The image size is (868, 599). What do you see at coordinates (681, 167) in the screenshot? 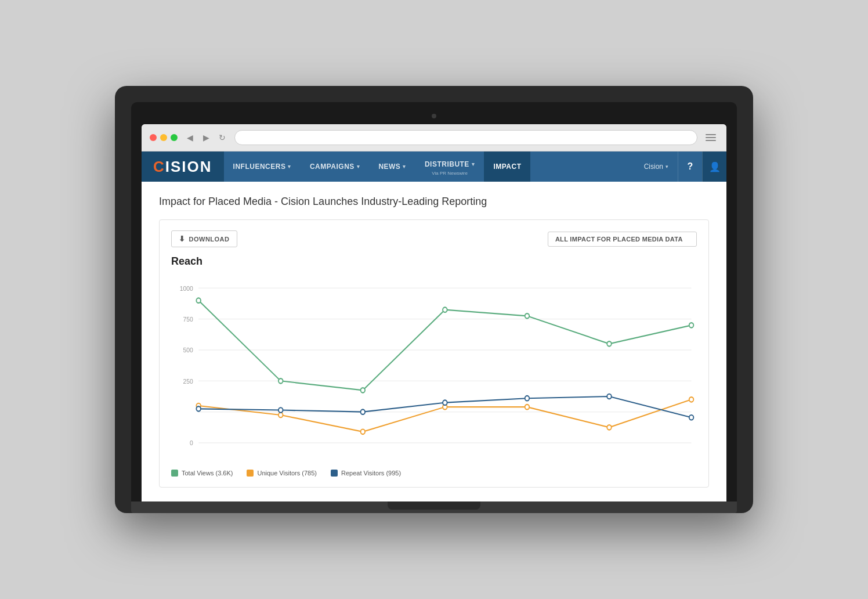
I see `nav-right: Cision ▾ ? 👤` at bounding box center [681, 167].